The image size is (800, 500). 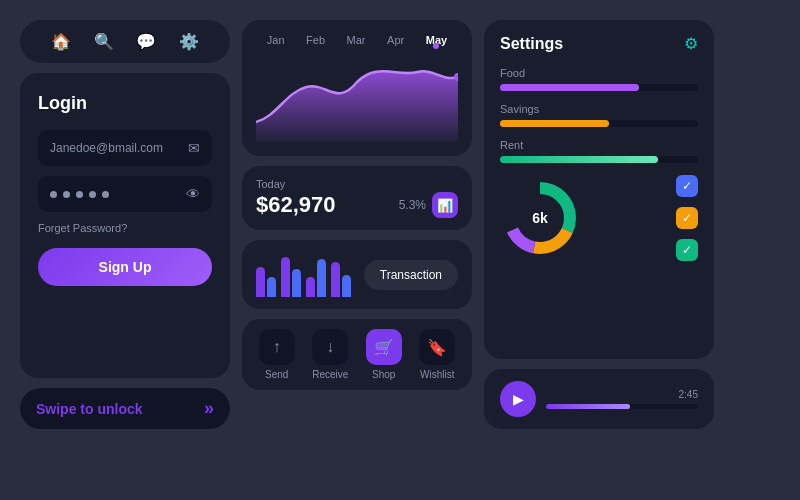 What do you see at coordinates (304, 274) in the screenshot?
I see `bars-wrap` at bounding box center [304, 274].